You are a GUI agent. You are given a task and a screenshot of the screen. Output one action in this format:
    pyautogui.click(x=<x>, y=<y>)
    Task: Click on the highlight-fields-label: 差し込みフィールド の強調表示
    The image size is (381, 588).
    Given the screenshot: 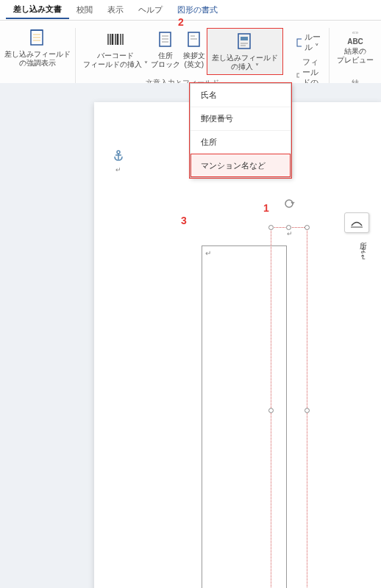 What is the action you would take?
    pyautogui.click(x=38, y=59)
    